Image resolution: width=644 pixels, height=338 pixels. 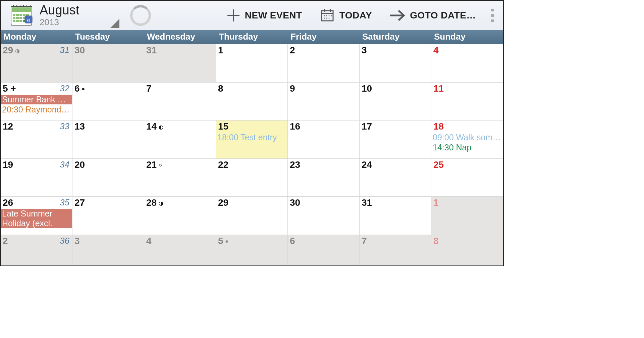 What do you see at coordinates (108, 216) in the screenshot?
I see `day-cell: 27` at bounding box center [108, 216].